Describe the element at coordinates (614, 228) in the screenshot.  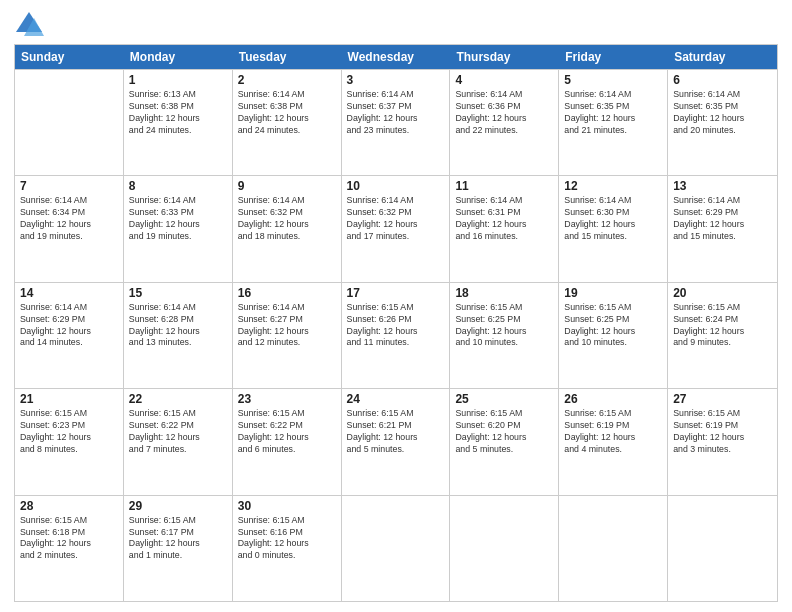
I see `calendar-cell: 12Sunrise: 6:14 AM Sunset: 6:30 PM Dayli…` at that location.